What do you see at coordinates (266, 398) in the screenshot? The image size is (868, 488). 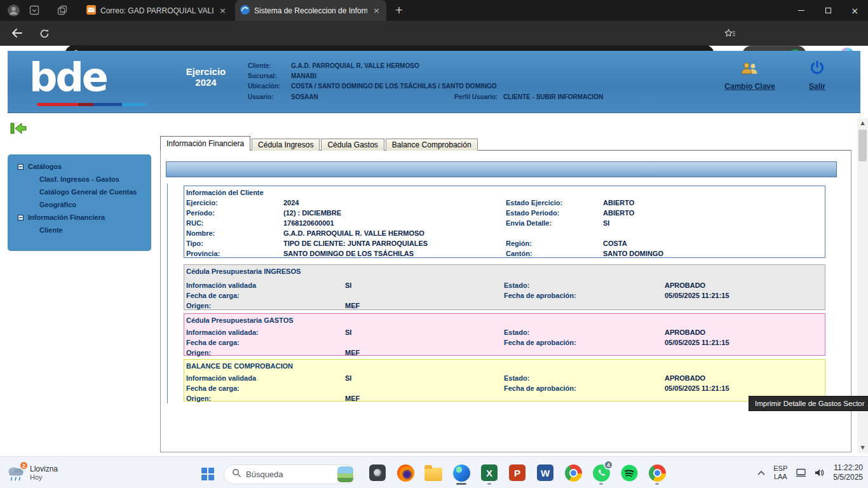 I see `field-label: Origen:` at bounding box center [266, 398].